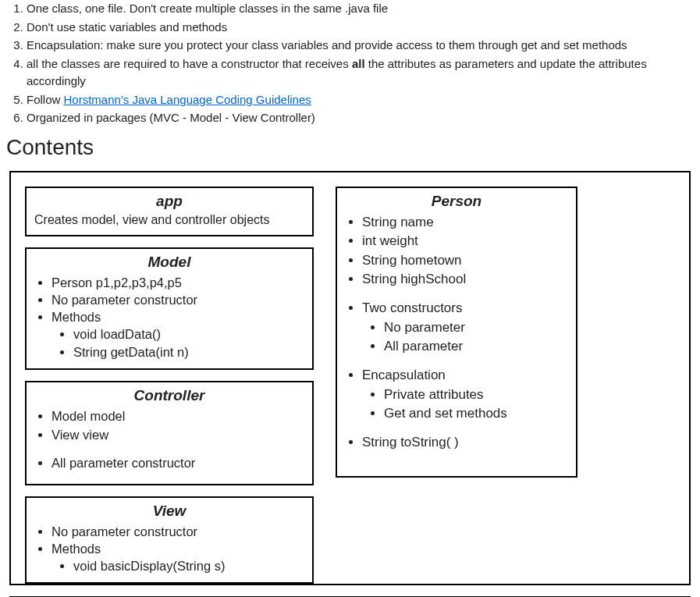 This screenshot has width=700, height=597. What do you see at coordinates (457, 201) in the screenshot?
I see `person-title: Person` at bounding box center [457, 201].